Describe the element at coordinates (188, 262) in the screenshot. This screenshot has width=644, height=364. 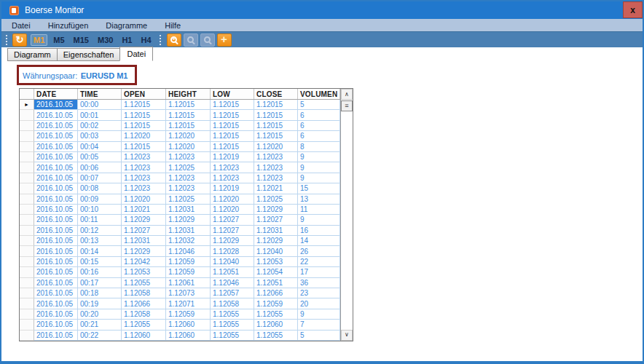
I see `cell-height: 1.12059` at that location.